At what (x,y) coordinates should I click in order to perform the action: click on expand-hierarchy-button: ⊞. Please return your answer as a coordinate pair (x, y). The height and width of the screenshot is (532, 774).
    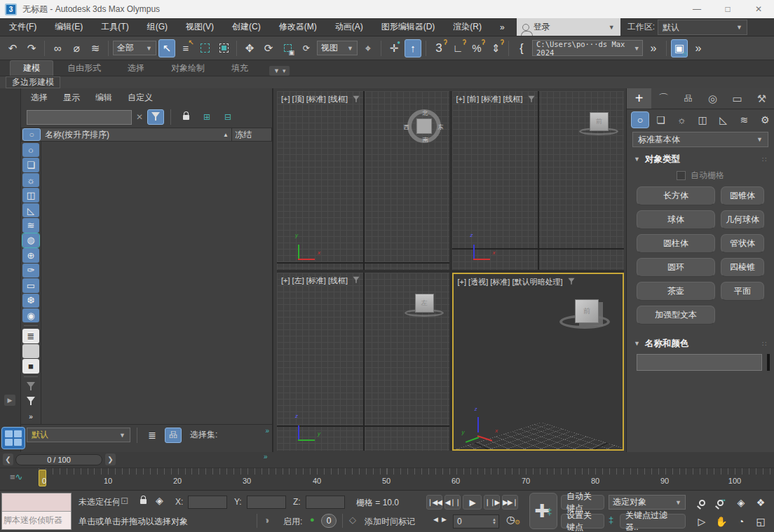
    Looking at the image, I should click on (207, 117).